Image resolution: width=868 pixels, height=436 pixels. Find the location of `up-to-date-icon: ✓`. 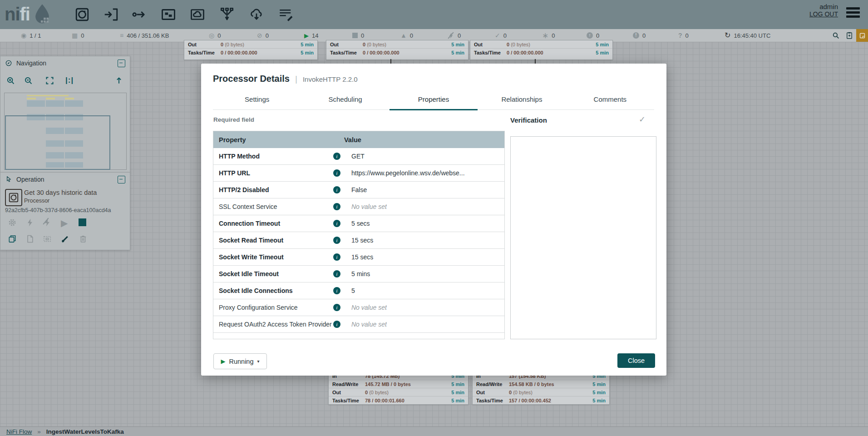

up-to-date-icon: ✓ is located at coordinates (498, 35).